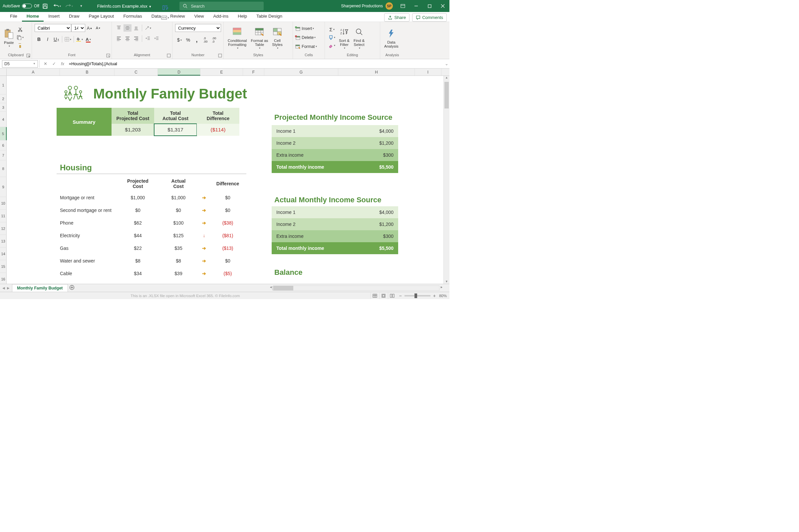 This screenshot has width=799, height=532. What do you see at coordinates (3, 169) in the screenshot?
I see `row-header-8: 8` at bounding box center [3, 169].